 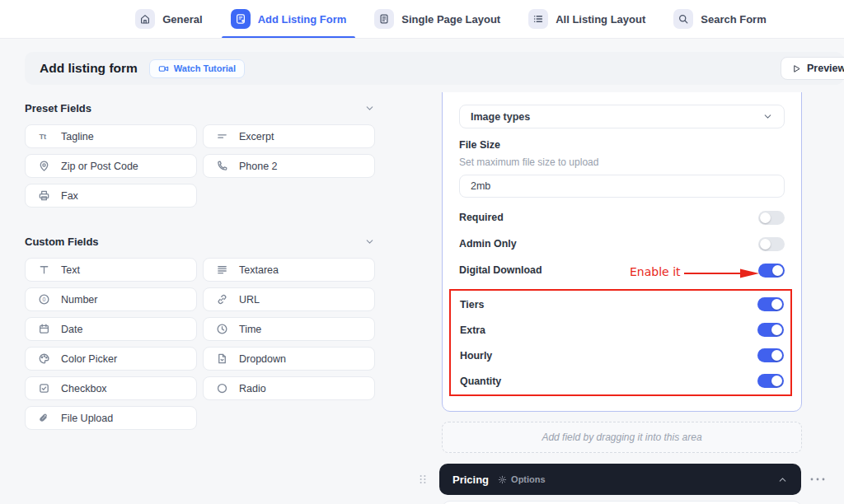 What do you see at coordinates (621, 217) in the screenshot?
I see `toggle-row-required: Required` at bounding box center [621, 217].